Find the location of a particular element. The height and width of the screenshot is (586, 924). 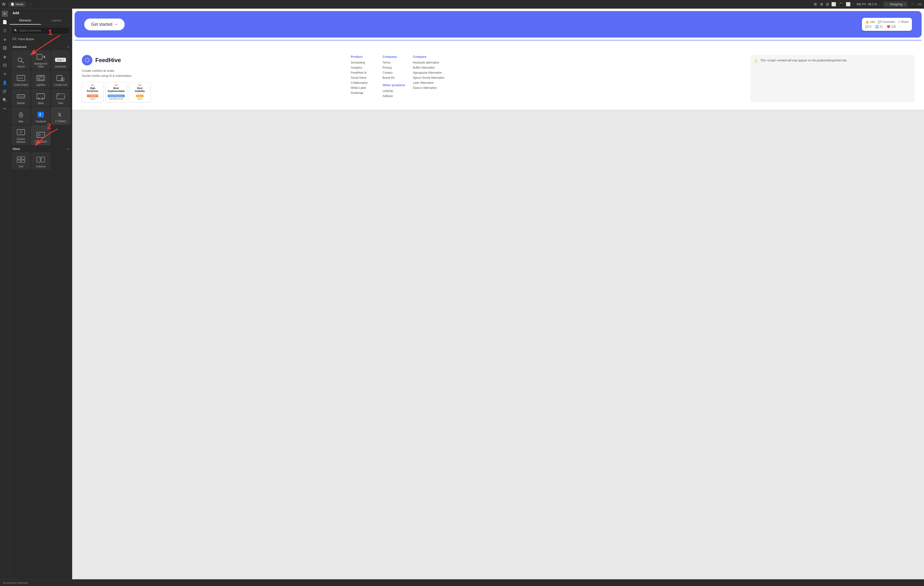

sidebar-item-search: 🔍 is located at coordinates (5, 100).